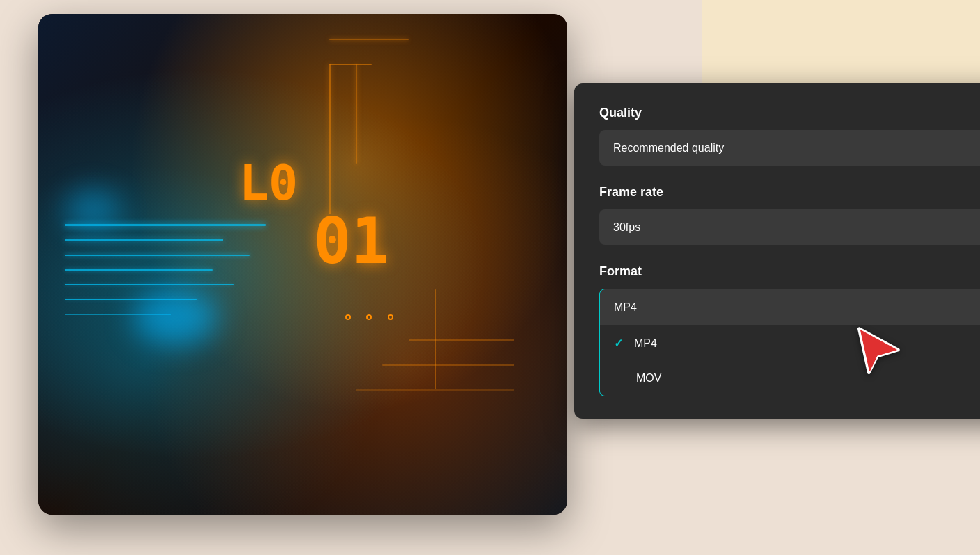 The width and height of the screenshot is (980, 555). What do you see at coordinates (649, 378) in the screenshot?
I see `mov-label: MOV` at bounding box center [649, 378].